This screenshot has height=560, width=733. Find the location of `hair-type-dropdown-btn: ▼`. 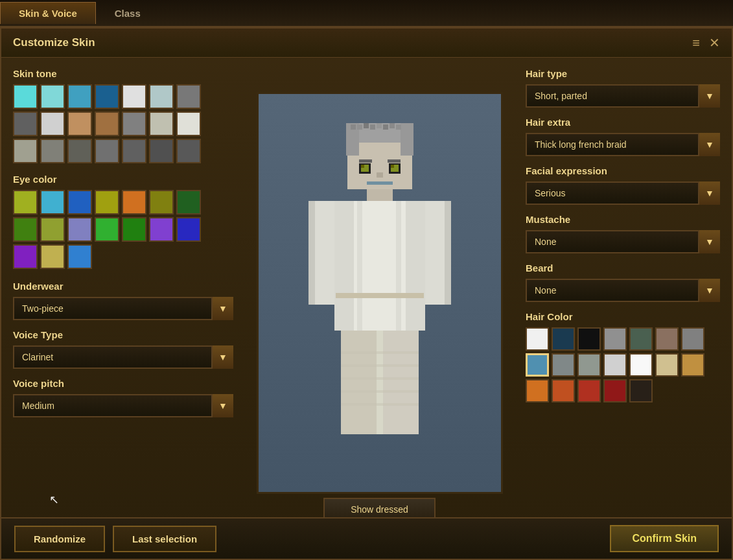

hair-type-dropdown-btn: ▼ is located at coordinates (709, 96).